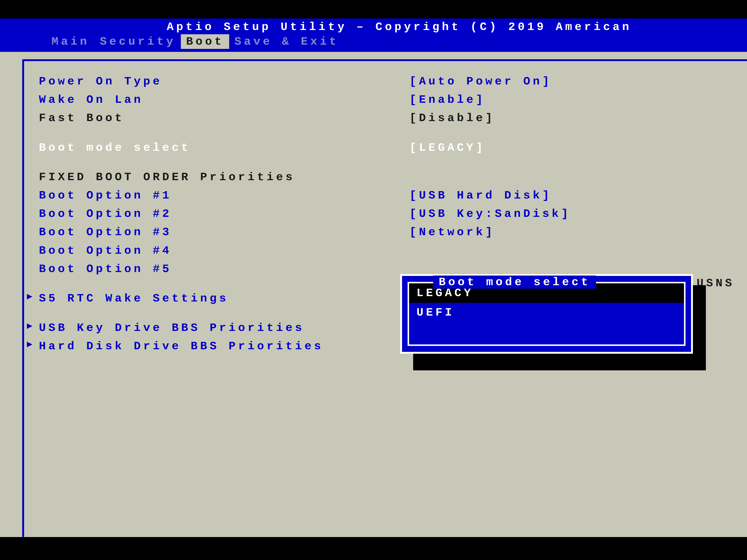 The height and width of the screenshot is (560, 747). Describe the element at coordinates (572, 250) in the screenshot. I see `setting-value` at that location.